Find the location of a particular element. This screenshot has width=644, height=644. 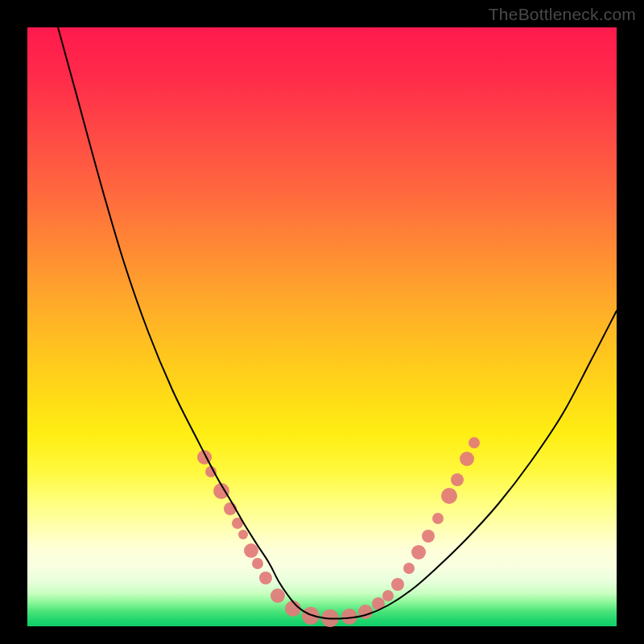

bead-layer is located at coordinates (338, 532).